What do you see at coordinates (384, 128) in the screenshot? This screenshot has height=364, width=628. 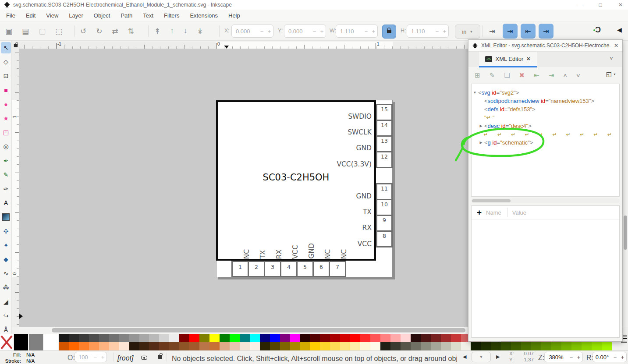 I see `pin-box-14: 14` at bounding box center [384, 128].